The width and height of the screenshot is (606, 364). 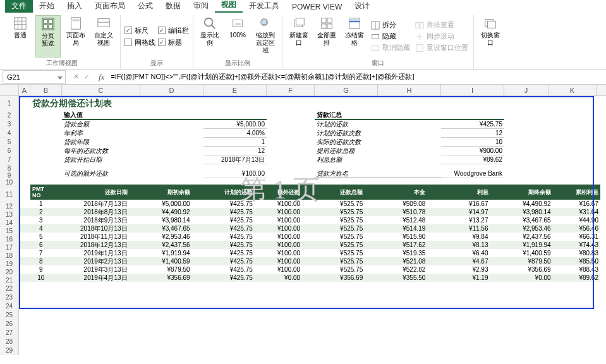 I want to click on table-cell: ¥2,437.56, so click(x=161, y=245).